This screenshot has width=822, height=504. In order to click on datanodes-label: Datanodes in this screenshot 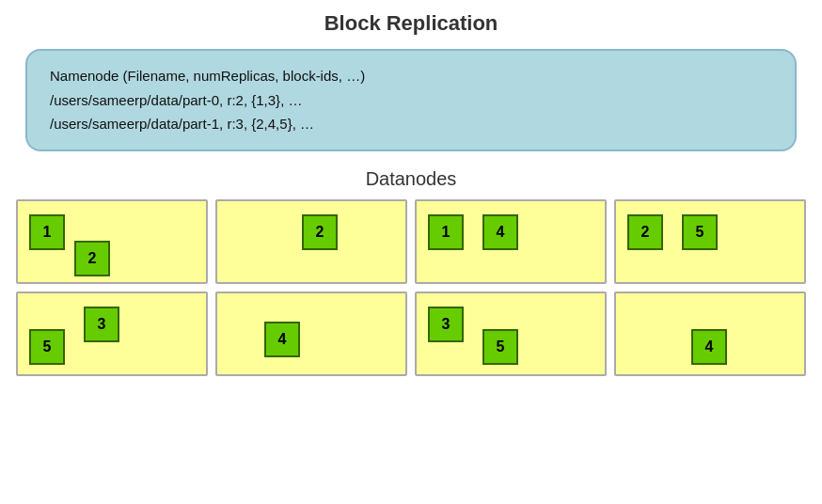, I will do `click(411, 179)`.